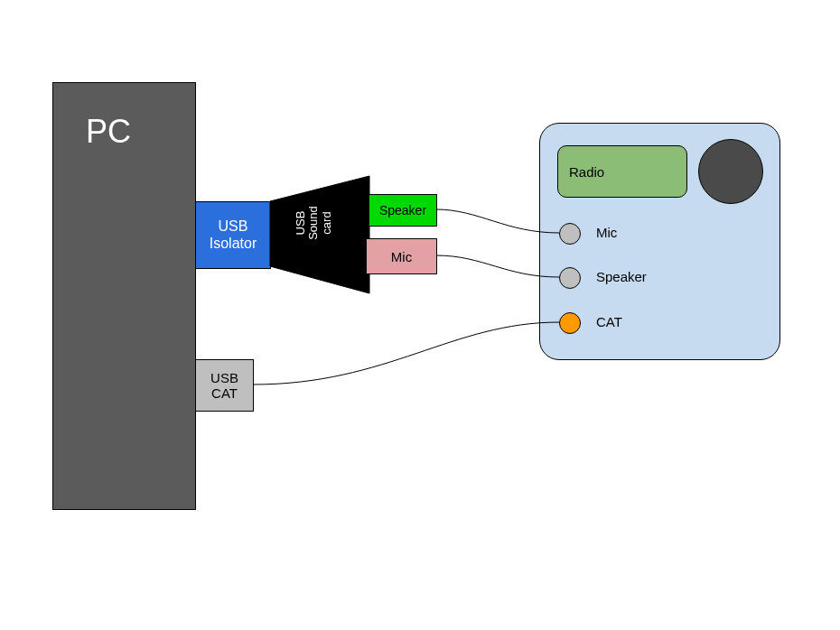 This screenshot has width=840, height=630. What do you see at coordinates (314, 223) in the screenshot?
I see `usb-sound-card-label: USB Sound card` at bounding box center [314, 223].